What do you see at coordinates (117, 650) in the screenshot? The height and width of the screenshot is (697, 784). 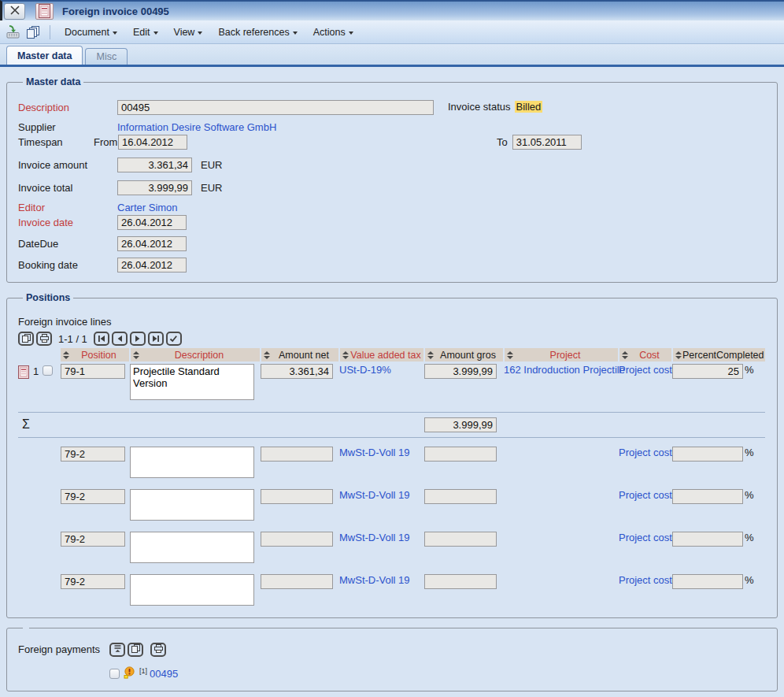 I see `list-export-button` at bounding box center [117, 650].